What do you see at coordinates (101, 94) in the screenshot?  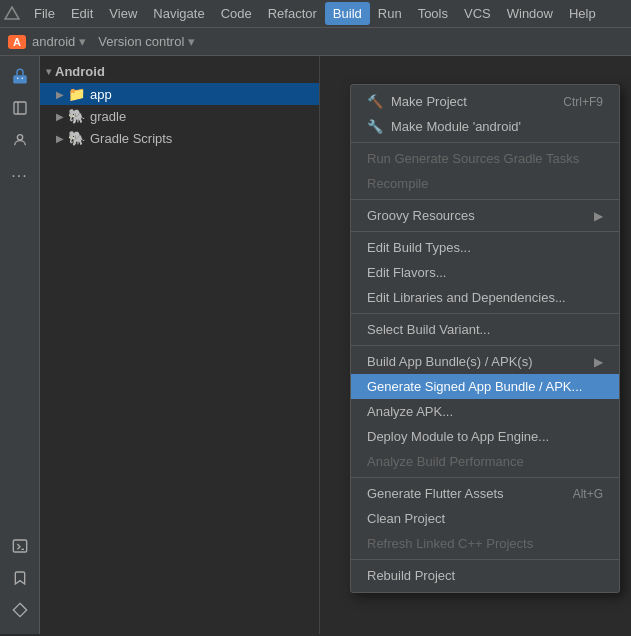 I see `app-label: app` at bounding box center [101, 94].